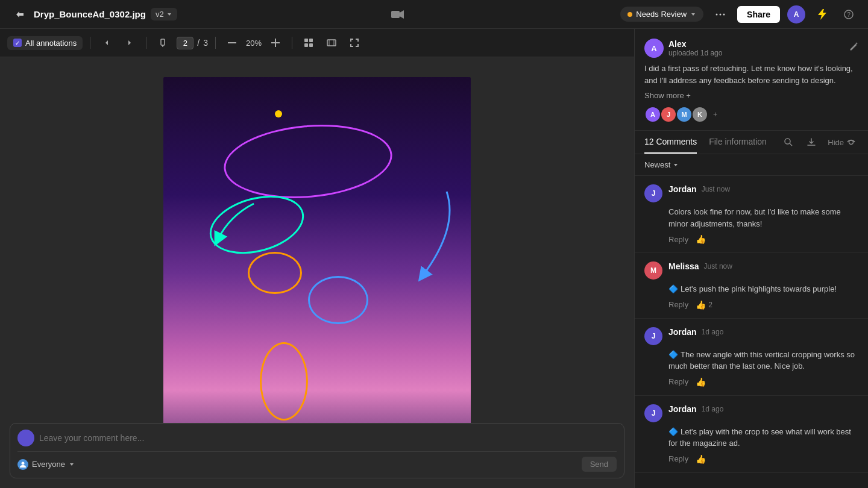  I want to click on like-button-2: 👍 2, so click(704, 305).